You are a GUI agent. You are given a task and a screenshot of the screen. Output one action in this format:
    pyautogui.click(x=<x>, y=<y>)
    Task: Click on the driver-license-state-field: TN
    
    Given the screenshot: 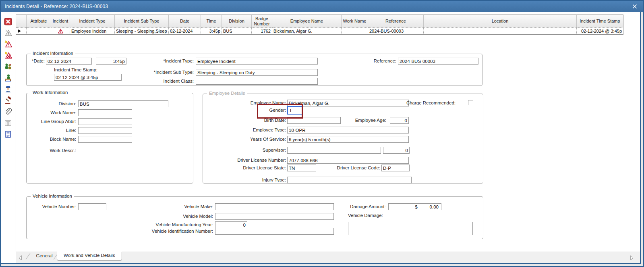 What is the action you would take?
    pyautogui.click(x=302, y=168)
    